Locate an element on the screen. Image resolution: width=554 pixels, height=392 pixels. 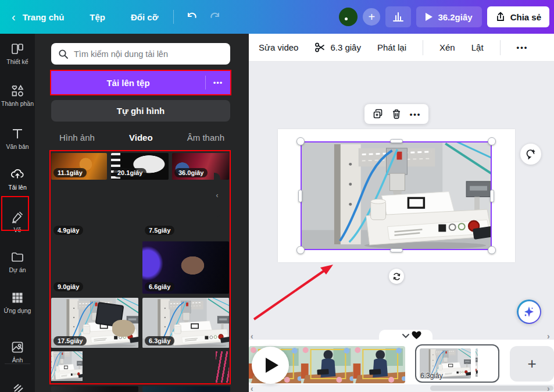
panel-collapse-handle: ‹ is located at coordinates (217, 195).